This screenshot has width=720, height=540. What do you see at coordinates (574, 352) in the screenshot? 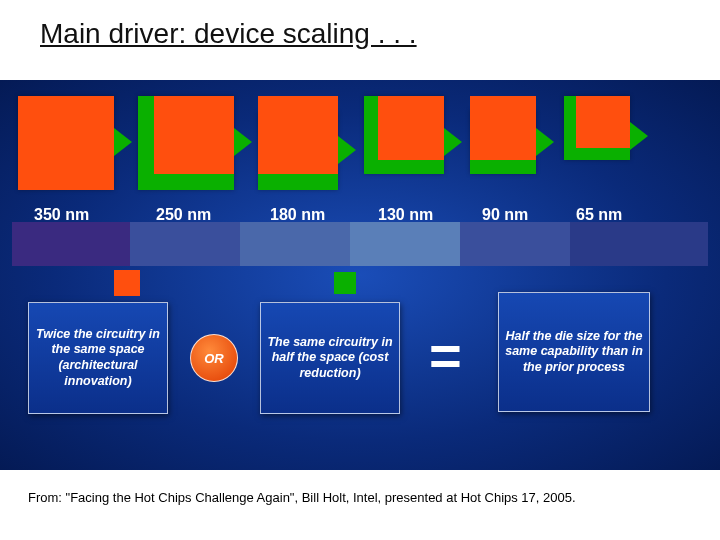
I see `equation-card-3: Half the die size for the same capabilit…` at bounding box center [574, 352].